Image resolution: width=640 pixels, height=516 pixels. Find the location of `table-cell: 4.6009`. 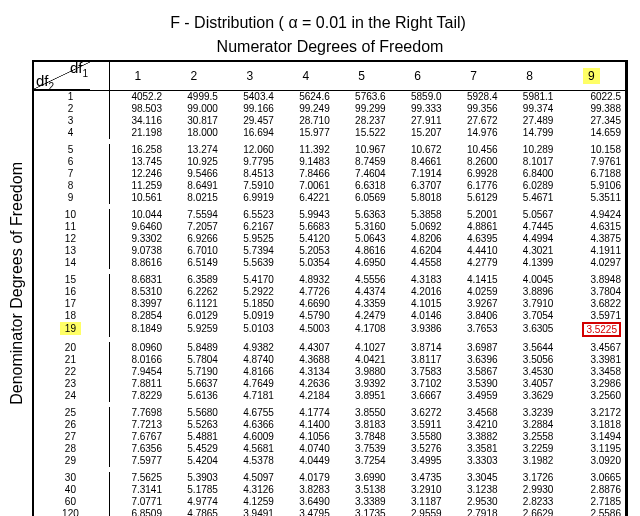

table-cell: 4.6009 is located at coordinates (250, 437).